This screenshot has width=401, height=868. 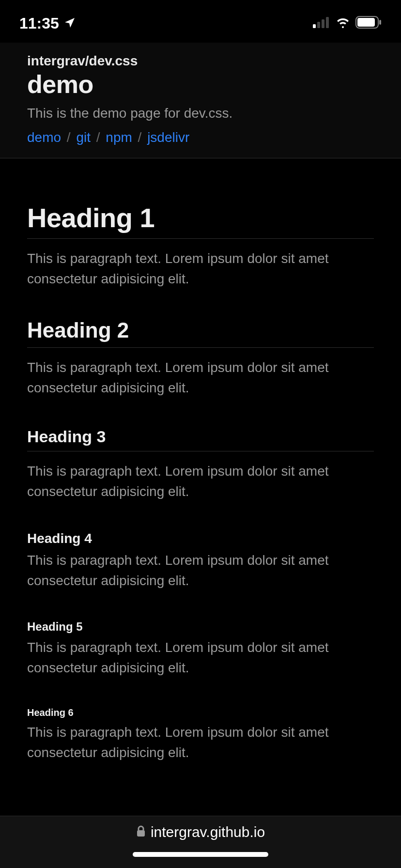 I want to click on home-indicator, so click(x=200, y=854).